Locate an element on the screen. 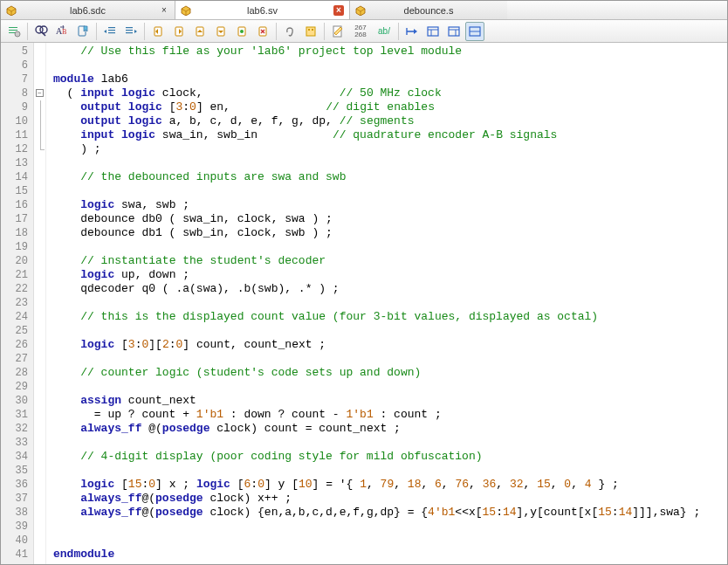 The image size is (728, 565). code-line: // the debounced inputs are swa and swb is located at coordinates (390, 177).